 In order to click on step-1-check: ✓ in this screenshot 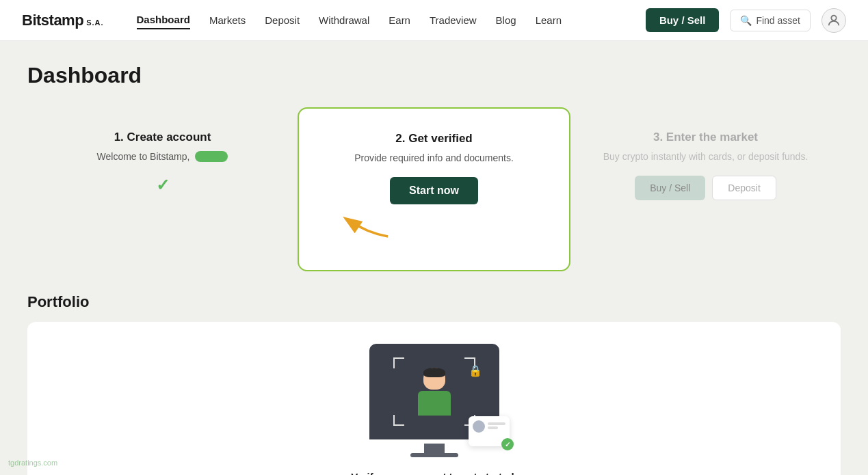, I will do `click(163, 185)`.